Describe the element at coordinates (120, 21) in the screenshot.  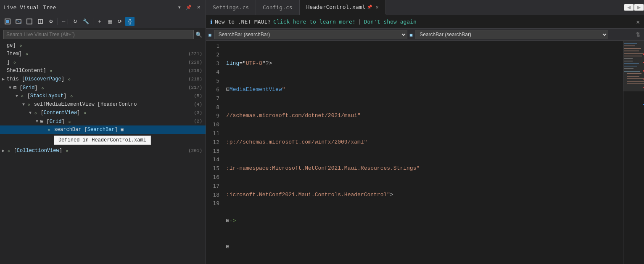
I see `reload-btn: ⟳` at that location.